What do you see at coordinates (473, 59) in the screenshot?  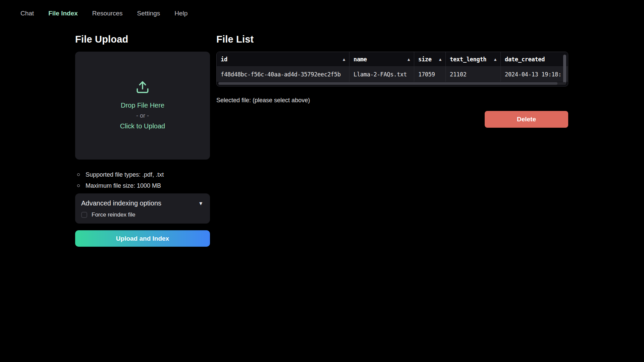 I see `column-header-text-length: text_length ▲` at bounding box center [473, 59].